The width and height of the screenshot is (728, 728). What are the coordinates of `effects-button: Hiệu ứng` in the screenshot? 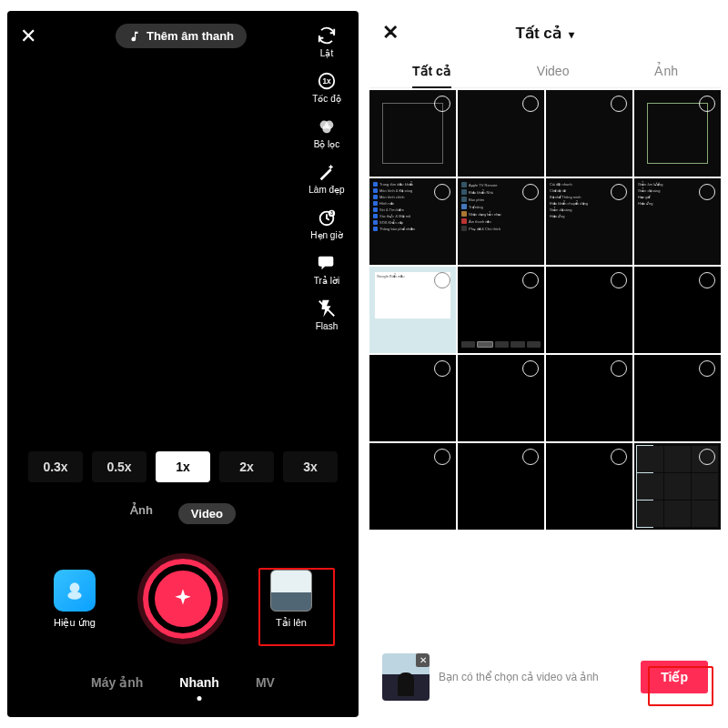 It's located at (75, 599).